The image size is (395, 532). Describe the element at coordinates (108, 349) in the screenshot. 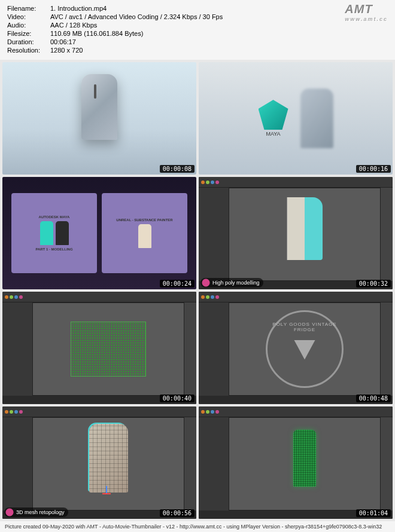

I see `wireframe-mesh` at that location.